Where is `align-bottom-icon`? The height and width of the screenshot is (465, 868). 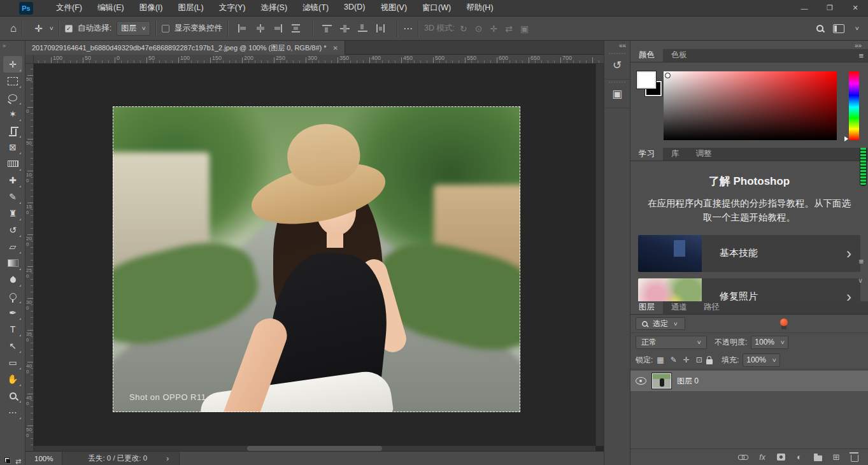
align-bottom-icon is located at coordinates (363, 28).